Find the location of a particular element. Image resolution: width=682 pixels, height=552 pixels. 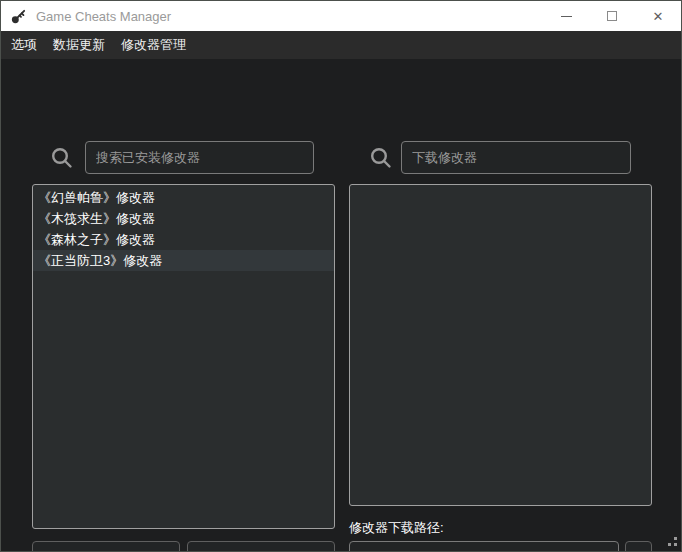

close-icon: ✕ is located at coordinates (658, 16).